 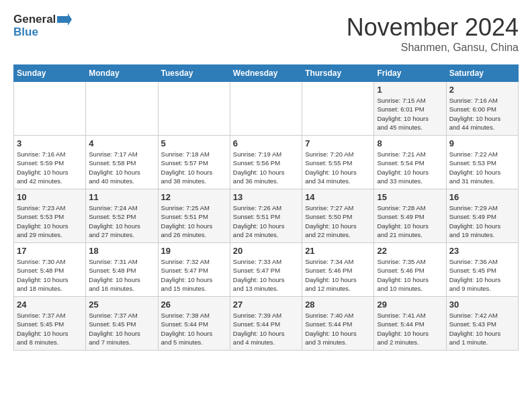 I want to click on day-number: 7, so click(x=338, y=144).